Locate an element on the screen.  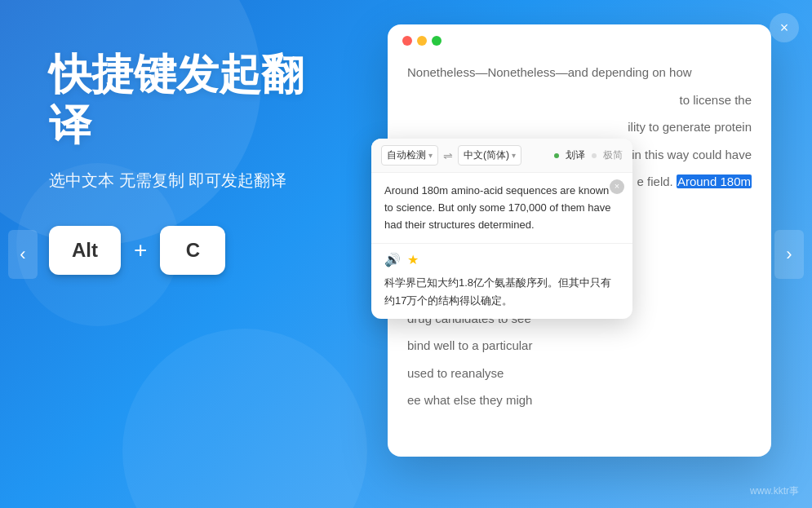
right-arrow-icon: › is located at coordinates (788, 254).